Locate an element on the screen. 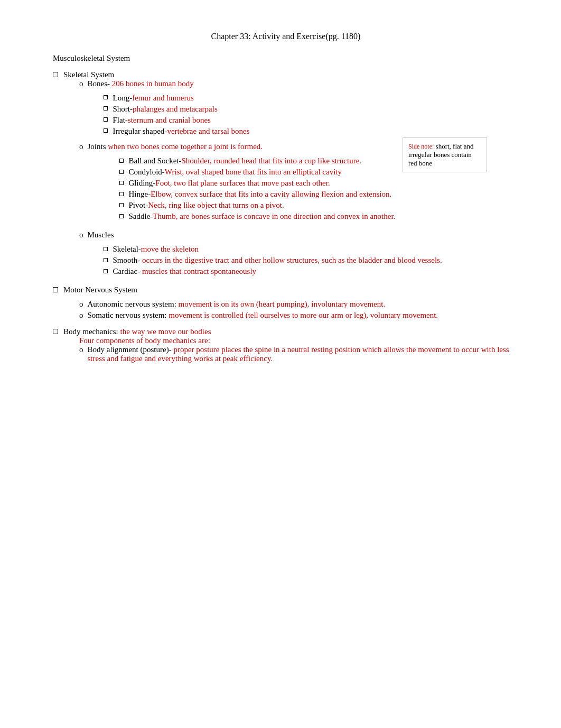  bones-red: 206 bones in human body is located at coordinates (152, 84).